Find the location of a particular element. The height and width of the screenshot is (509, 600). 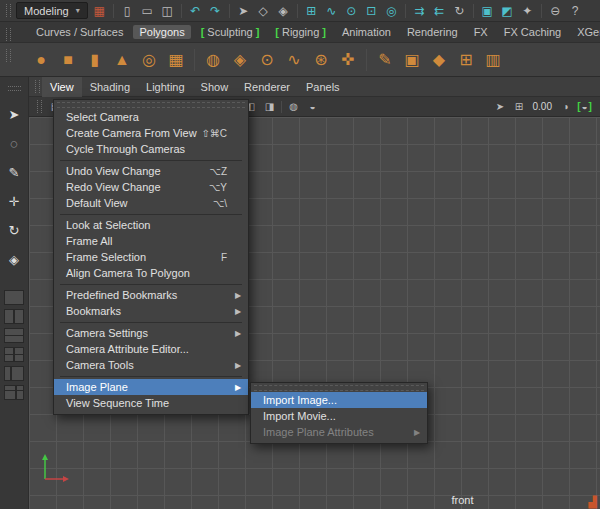

output-connections-icon: ⇇ is located at coordinates (440, 10).